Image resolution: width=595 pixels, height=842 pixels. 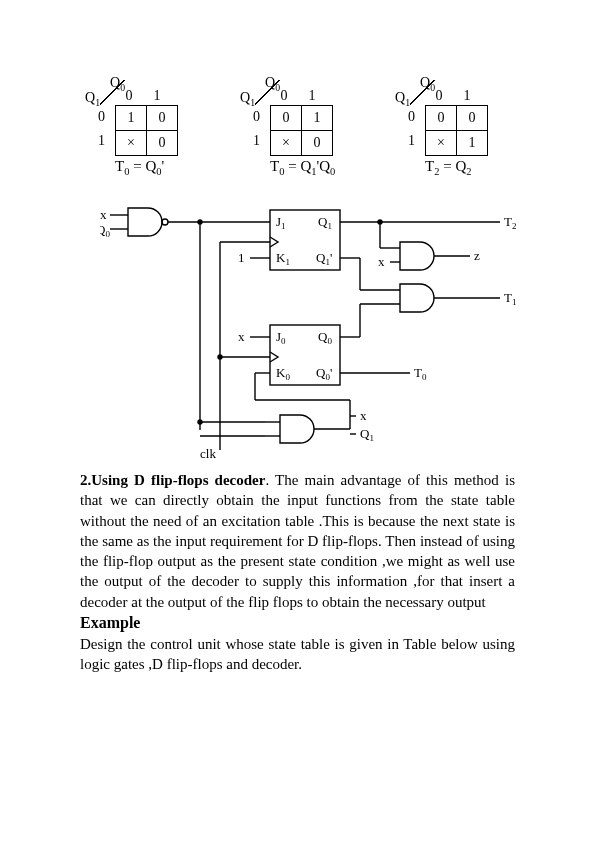 I want to click on kmap-caption: T0 = Q0', so click(x=140, y=168).